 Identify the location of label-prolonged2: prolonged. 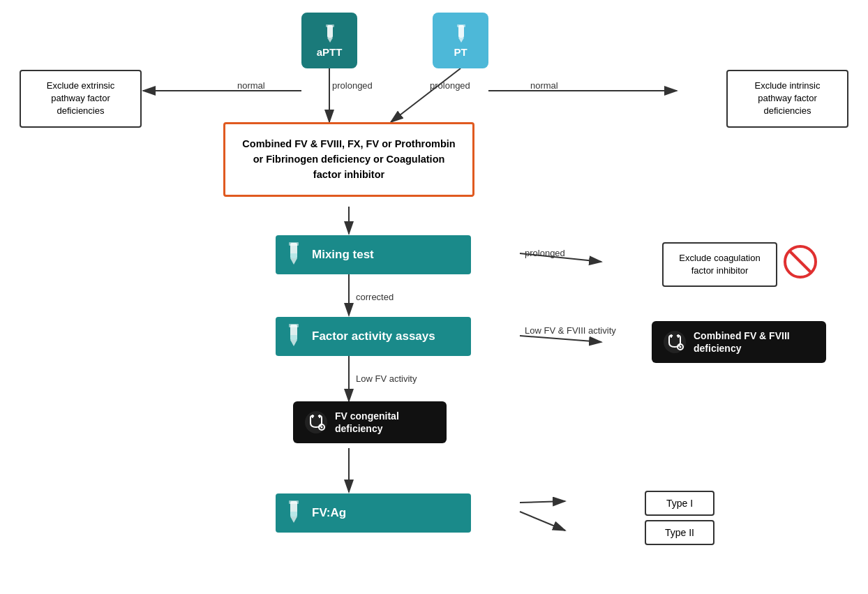
(450, 85).